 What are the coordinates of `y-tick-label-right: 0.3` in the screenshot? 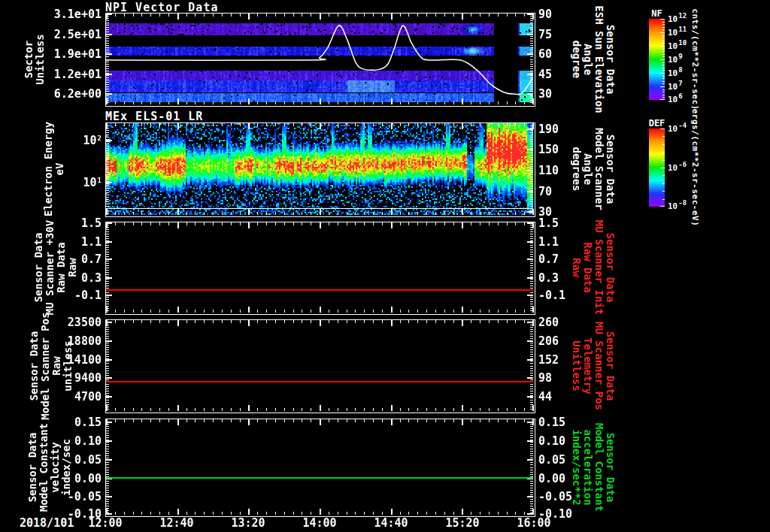 It's located at (549, 278).